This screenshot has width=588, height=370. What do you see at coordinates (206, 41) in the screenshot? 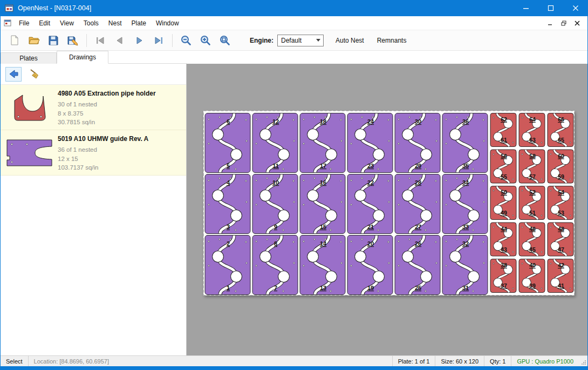
I see `zoom-in-button` at bounding box center [206, 41].